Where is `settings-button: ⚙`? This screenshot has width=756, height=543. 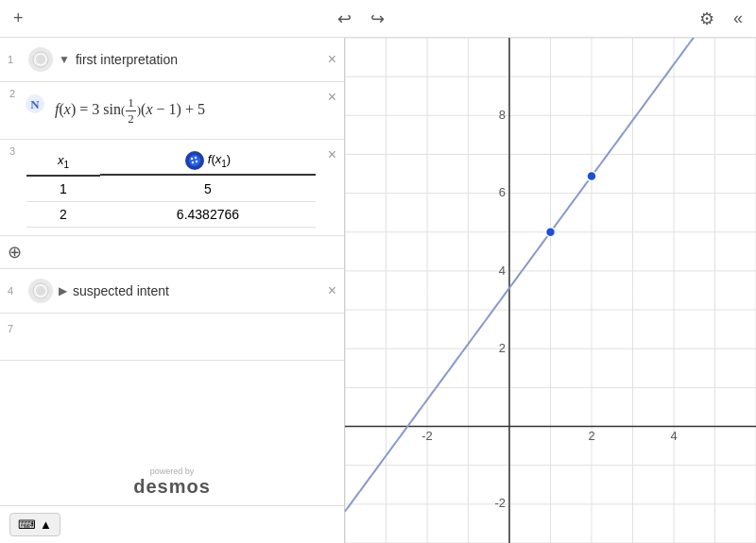 settings-button: ⚙ is located at coordinates (707, 19).